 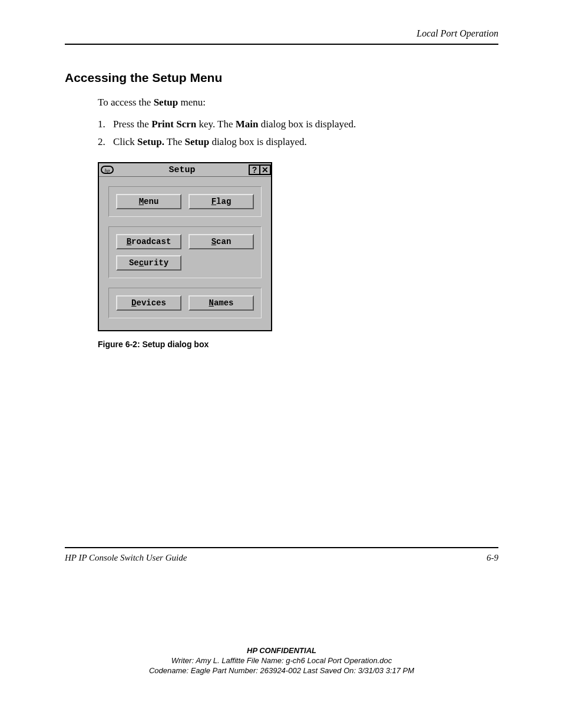 What do you see at coordinates (222, 202) in the screenshot?
I see `flag-button: Flag` at bounding box center [222, 202].